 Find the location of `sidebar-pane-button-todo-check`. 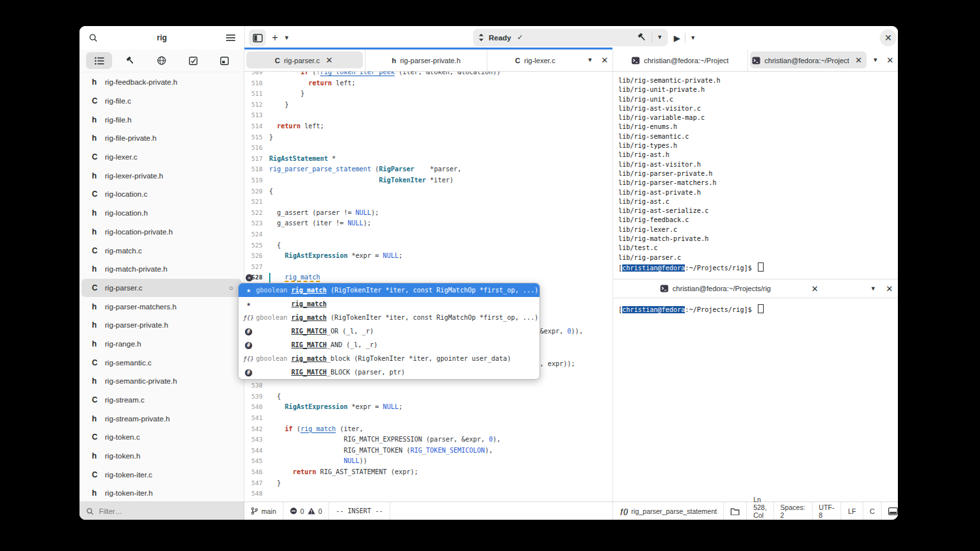

sidebar-pane-button-todo-check is located at coordinates (193, 61).